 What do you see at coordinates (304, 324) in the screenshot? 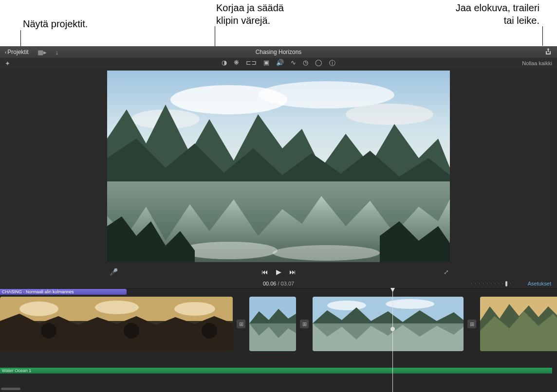
I see `transition-2: ⊞` at bounding box center [304, 324].